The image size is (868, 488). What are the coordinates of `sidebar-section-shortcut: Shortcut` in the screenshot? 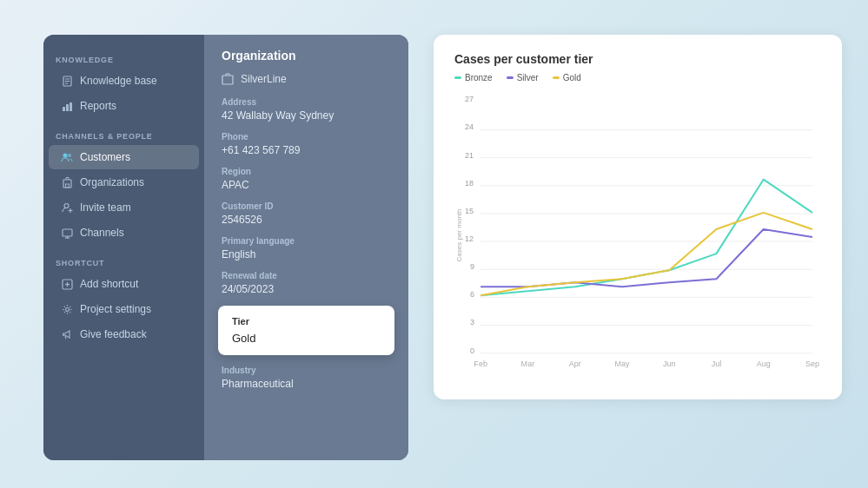 It's located at (123, 261).